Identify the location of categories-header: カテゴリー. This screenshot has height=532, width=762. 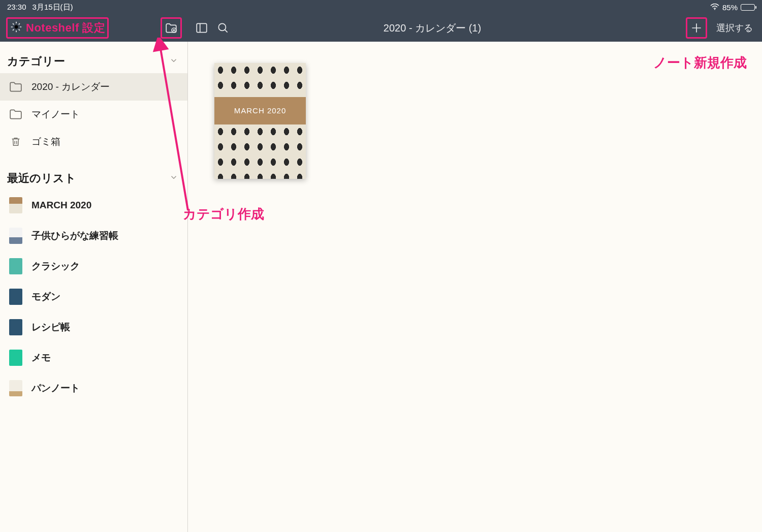
(93, 61).